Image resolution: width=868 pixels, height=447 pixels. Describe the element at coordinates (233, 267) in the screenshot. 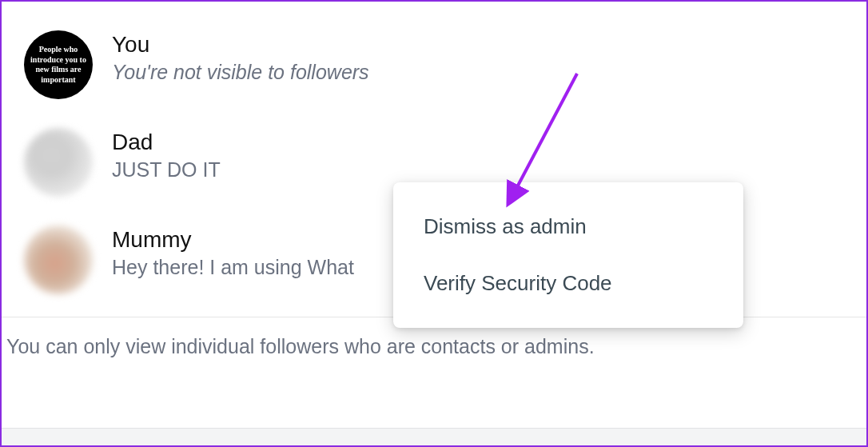

I see `contact-subtitle: Hey there! I am using What` at that location.